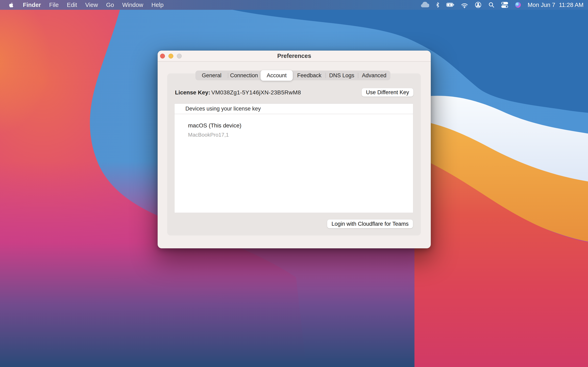 The image size is (588, 367). Describe the element at coordinates (465, 5) in the screenshot. I see `wifi-icon` at that location.